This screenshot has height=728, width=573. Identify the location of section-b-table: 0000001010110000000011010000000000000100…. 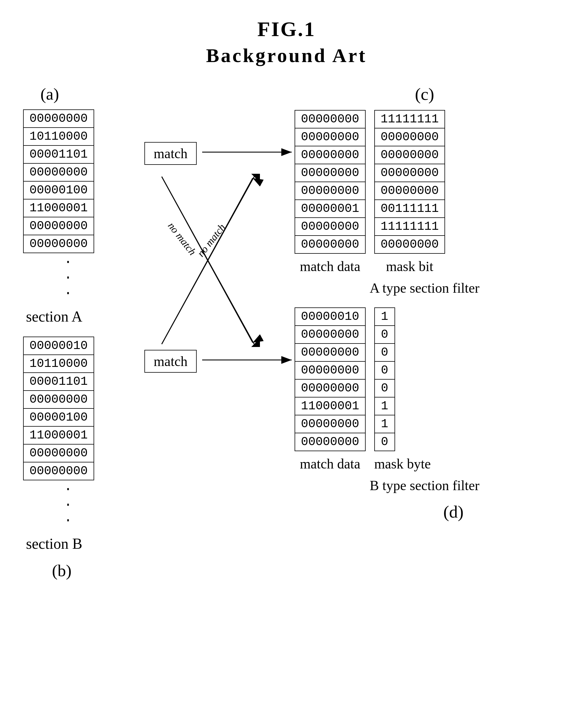
(59, 433).